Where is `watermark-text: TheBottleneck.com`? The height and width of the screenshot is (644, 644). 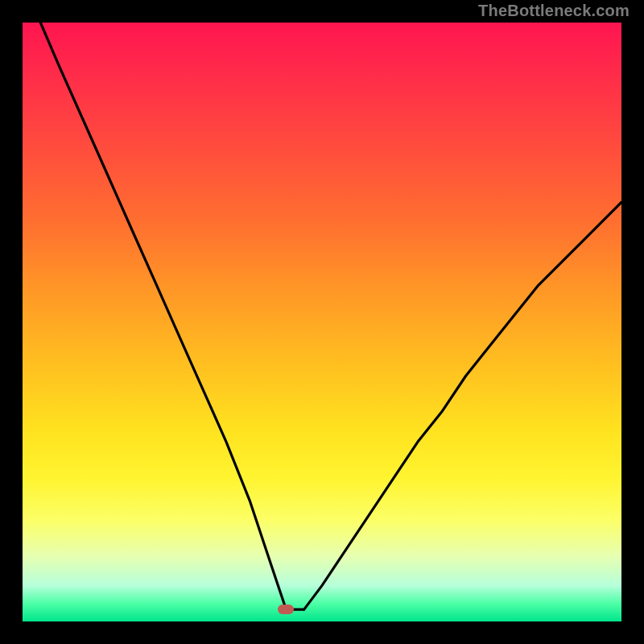
watermark-text: TheBottleneck.com is located at coordinates (554, 11).